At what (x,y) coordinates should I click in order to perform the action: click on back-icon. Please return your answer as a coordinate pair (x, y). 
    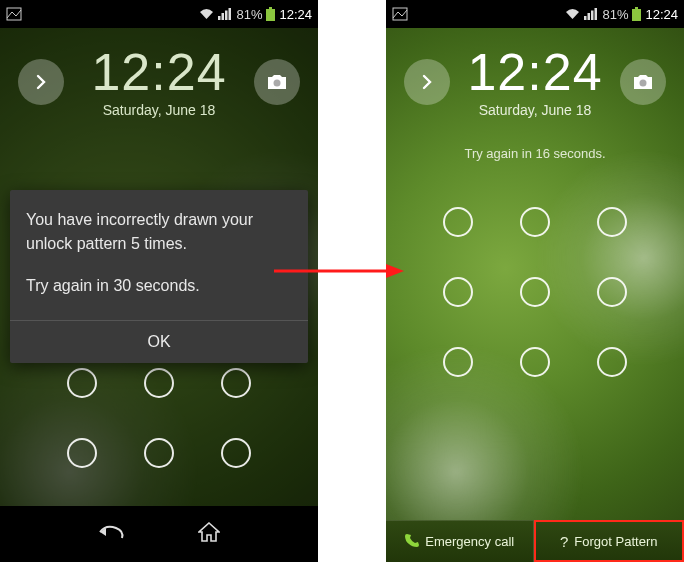
    Looking at the image, I should click on (112, 534).